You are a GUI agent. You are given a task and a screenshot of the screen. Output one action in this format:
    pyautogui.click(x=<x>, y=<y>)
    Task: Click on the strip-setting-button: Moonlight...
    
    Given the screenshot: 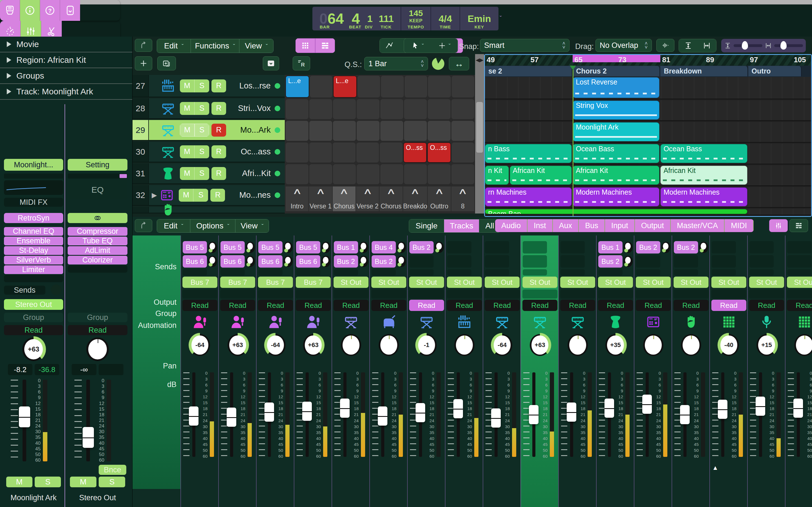 What is the action you would take?
    pyautogui.click(x=34, y=165)
    